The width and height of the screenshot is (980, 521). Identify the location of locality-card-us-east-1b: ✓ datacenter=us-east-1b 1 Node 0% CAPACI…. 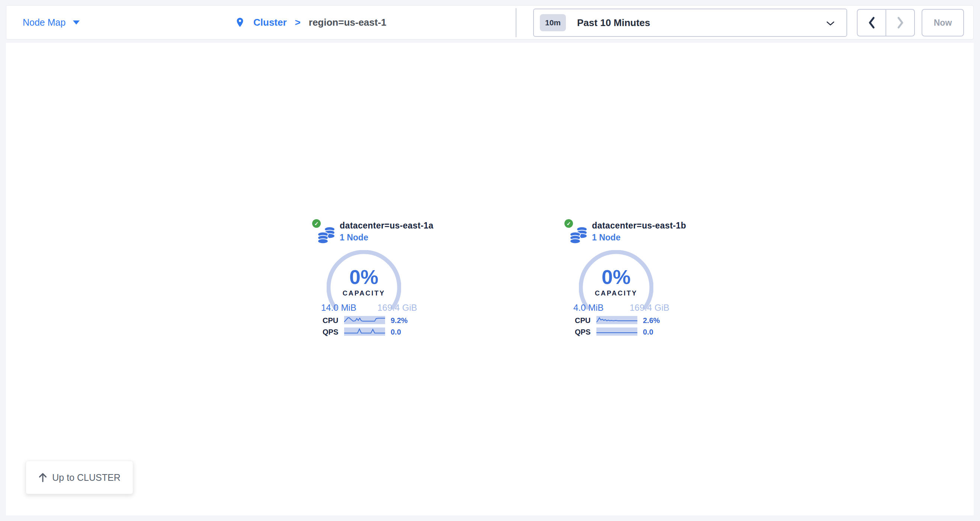
(626, 283).